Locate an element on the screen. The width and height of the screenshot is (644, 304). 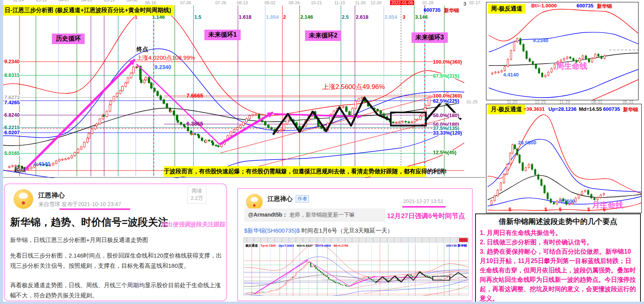
post-middle: 江恩禅心作者 2021-12-27 13:51 @Armandt5b： 老师，新… is located at coordinates (355, 245).